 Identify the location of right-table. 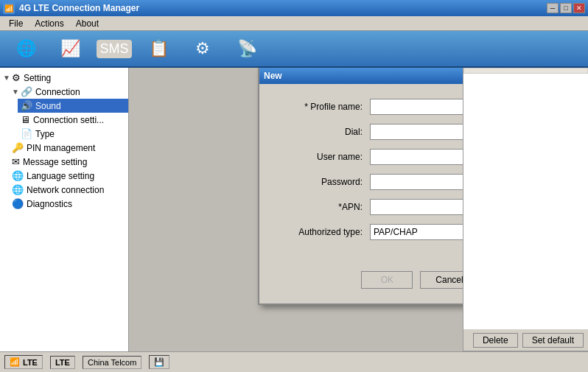
(526, 71).